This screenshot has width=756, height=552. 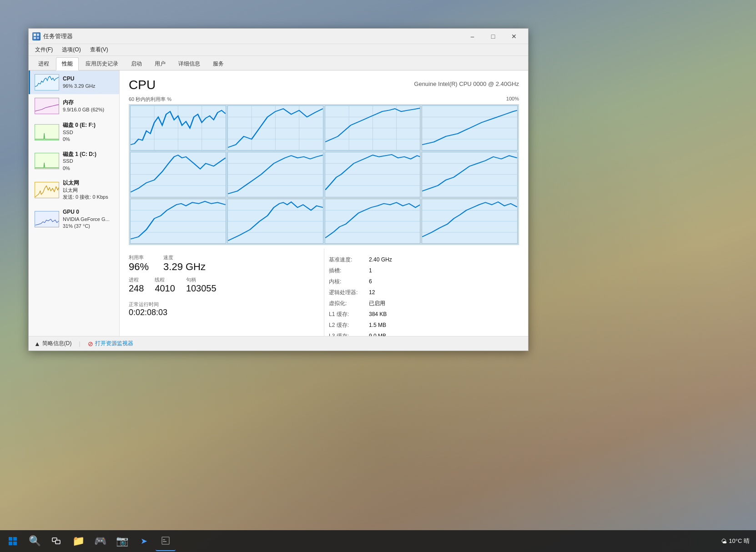 I want to click on logical-val: 12, so click(x=372, y=292).